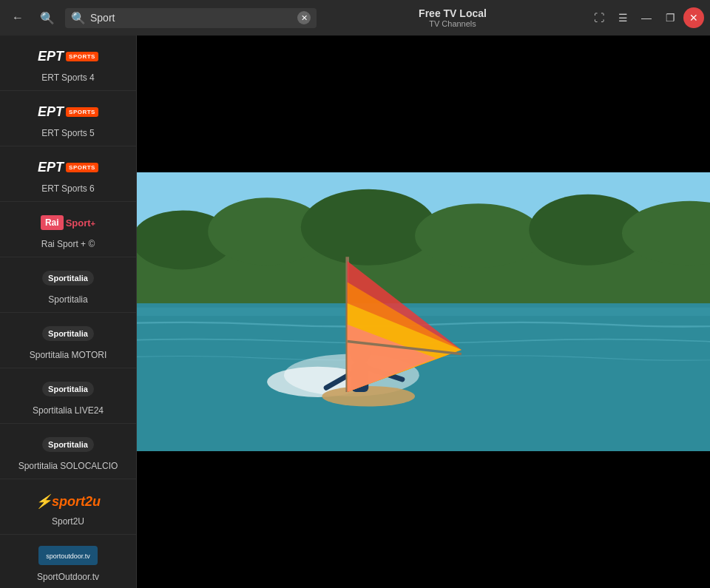 Image resolution: width=710 pixels, height=588 pixels. Describe the element at coordinates (68, 500) in the screenshot. I see `sport2u-logo: ⚡sport2u` at that location.